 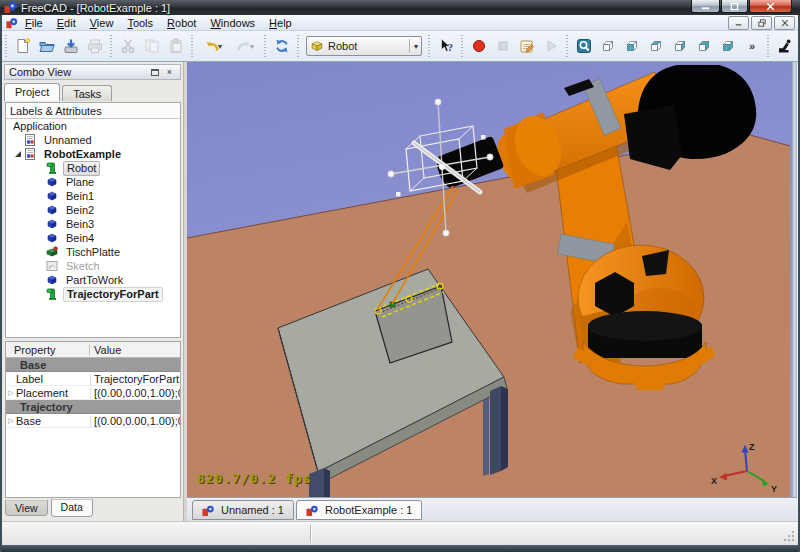 I want to click on close-button, so click(x=770, y=6).